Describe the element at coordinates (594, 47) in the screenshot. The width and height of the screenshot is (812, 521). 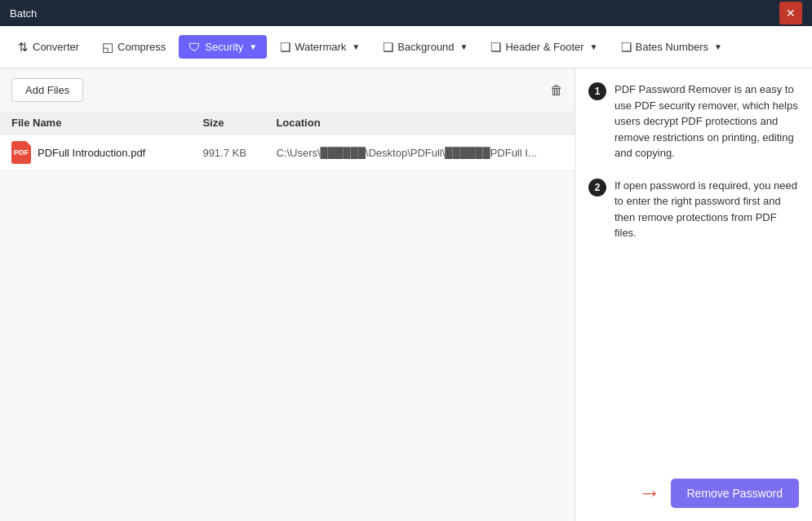
I see `header-footer-chevron-icon: ▼` at that location.